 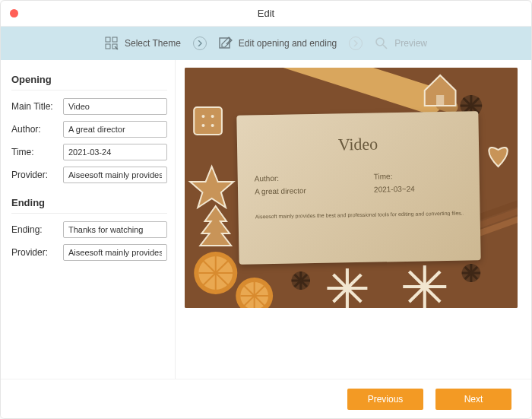 What do you see at coordinates (90, 106) in the screenshot?
I see `main-title-row: Main Title:` at bounding box center [90, 106].